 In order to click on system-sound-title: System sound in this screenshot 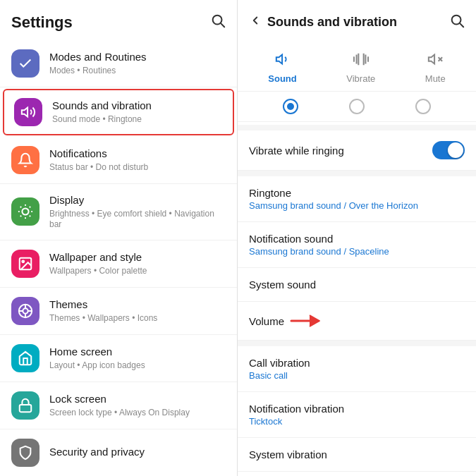, I will do `click(357, 285)`.